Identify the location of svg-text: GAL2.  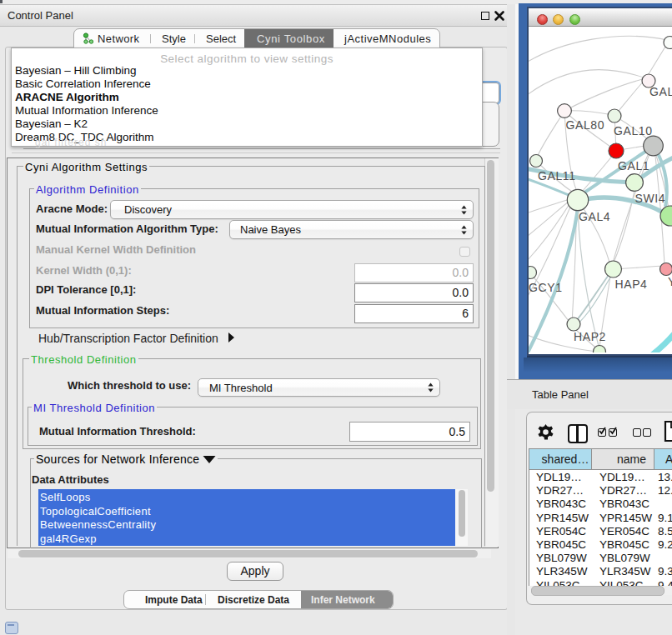
(660, 92).